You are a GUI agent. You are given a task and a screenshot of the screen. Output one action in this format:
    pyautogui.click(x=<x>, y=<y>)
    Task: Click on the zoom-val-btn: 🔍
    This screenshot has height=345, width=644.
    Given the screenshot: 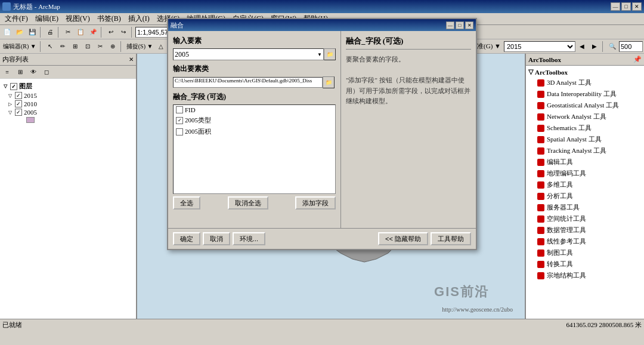 What is the action you would take?
    pyautogui.click(x=612, y=47)
    